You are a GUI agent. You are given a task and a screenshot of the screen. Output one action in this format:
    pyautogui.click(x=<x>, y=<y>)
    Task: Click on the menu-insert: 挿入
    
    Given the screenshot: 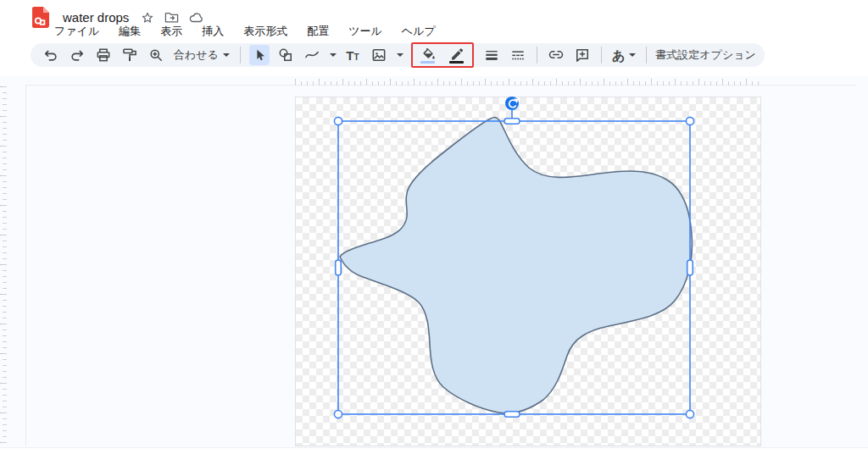 What is the action you would take?
    pyautogui.click(x=213, y=31)
    